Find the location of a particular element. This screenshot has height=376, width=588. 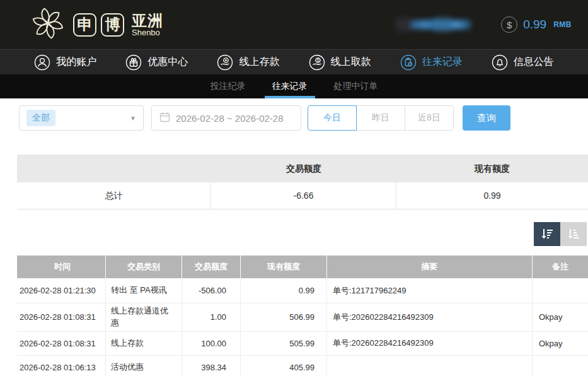

flower-logo-icon is located at coordinates (48, 25).